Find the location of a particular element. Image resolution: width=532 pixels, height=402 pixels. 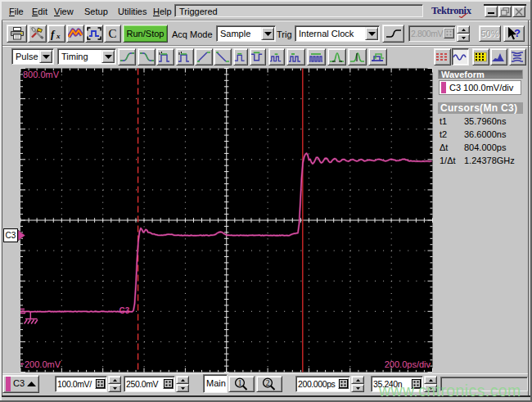

svg-text: 2 is located at coordinates (268, 383).